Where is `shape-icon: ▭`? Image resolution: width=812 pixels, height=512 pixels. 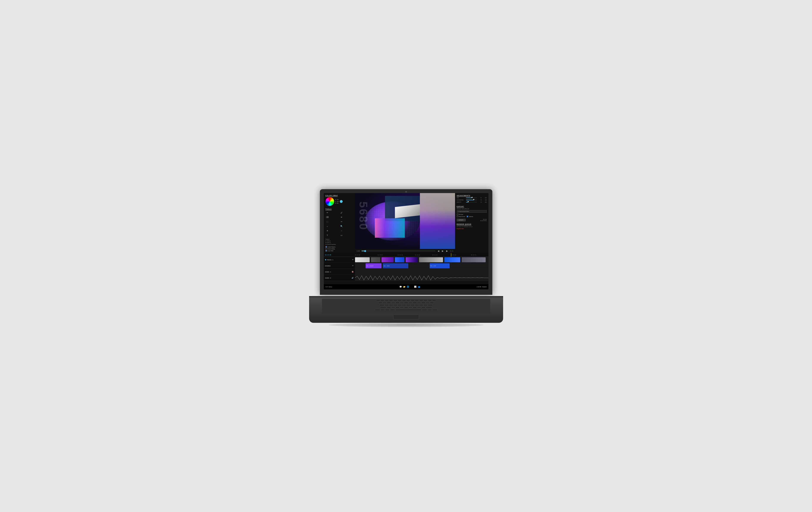 shape-icon: ▭ is located at coordinates (342, 235).